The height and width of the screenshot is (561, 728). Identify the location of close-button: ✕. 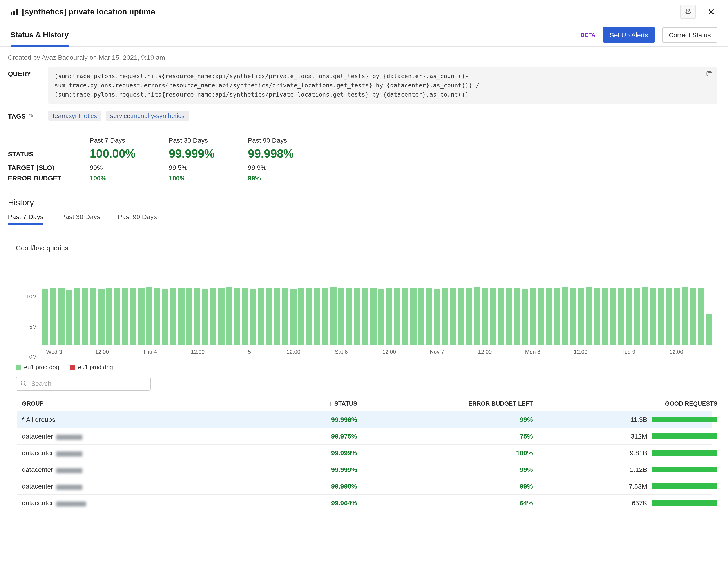
(711, 12).